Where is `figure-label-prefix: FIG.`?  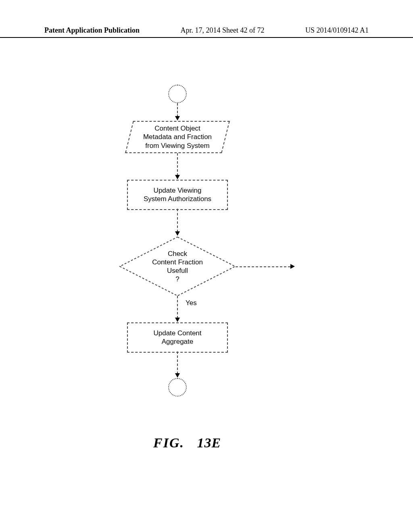 figure-label-prefix: FIG. is located at coordinates (169, 443).